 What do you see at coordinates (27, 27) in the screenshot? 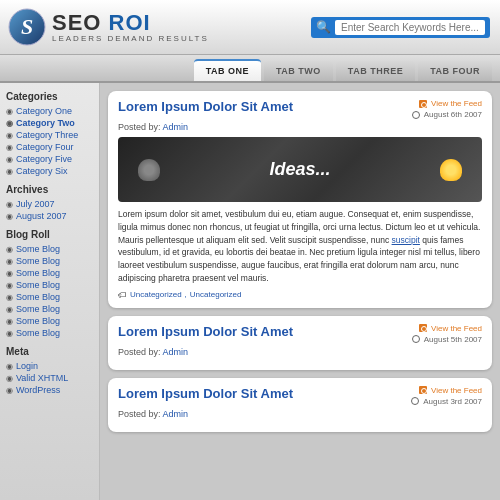
I see `logo-icon: S` at bounding box center [27, 27].